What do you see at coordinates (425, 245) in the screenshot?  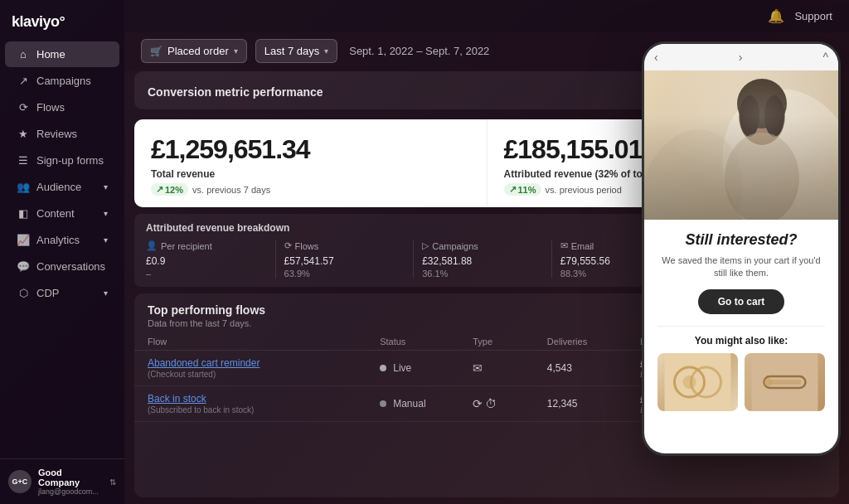 I see `campaigns-icon: ▷` at bounding box center [425, 245].